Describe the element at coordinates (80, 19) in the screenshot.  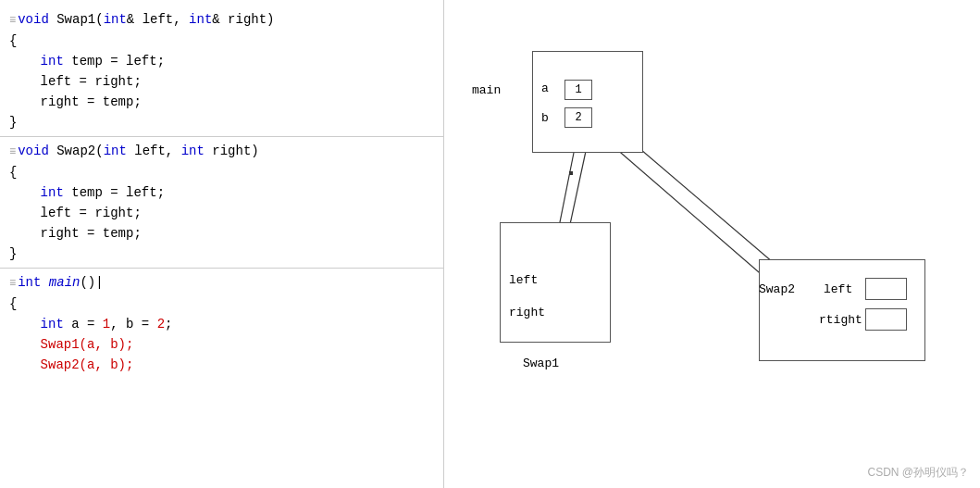
I see `swap1-fn-name: Swap1(` at that location.